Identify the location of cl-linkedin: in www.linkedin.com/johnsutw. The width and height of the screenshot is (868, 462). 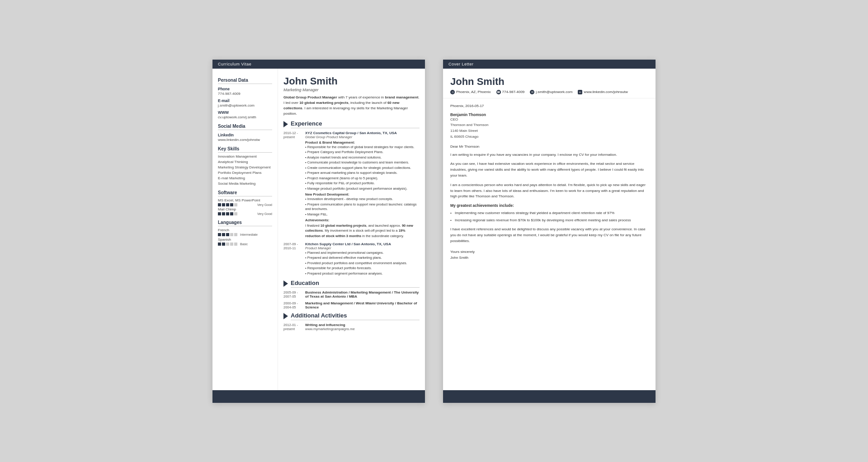
(603, 92).